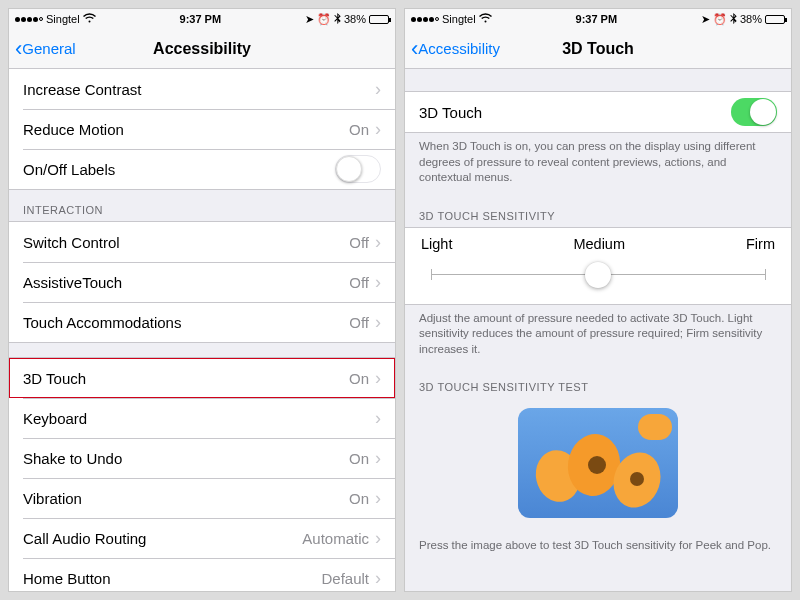  I want to click on row-home-button: Home Button Default ›, so click(202, 574).